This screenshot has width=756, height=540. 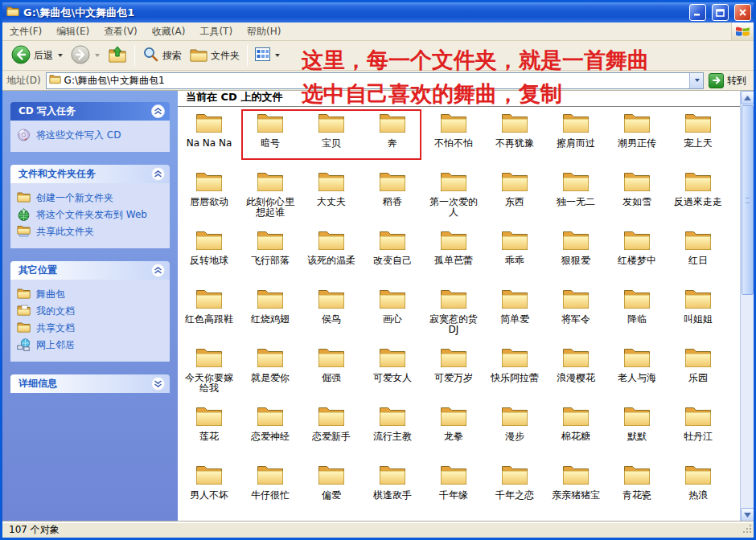 What do you see at coordinates (698, 373) in the screenshot?
I see `folder-item: 乐园` at bounding box center [698, 373].